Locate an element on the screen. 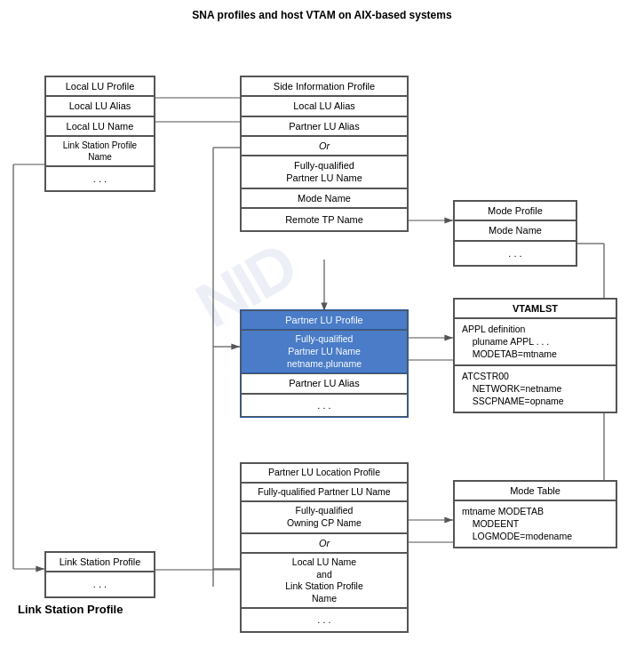 This screenshot has width=644, height=648. vtamlst-appl-def: APPL definition pluname APPL . . . MODET… is located at coordinates (535, 341).